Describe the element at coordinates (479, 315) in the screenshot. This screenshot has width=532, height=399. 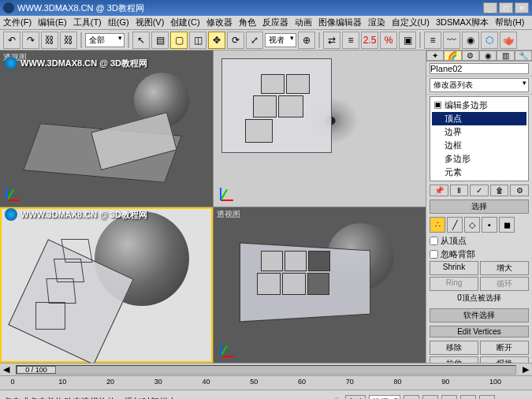
I see `rollout-soft-sel: 软件选择` at that location.